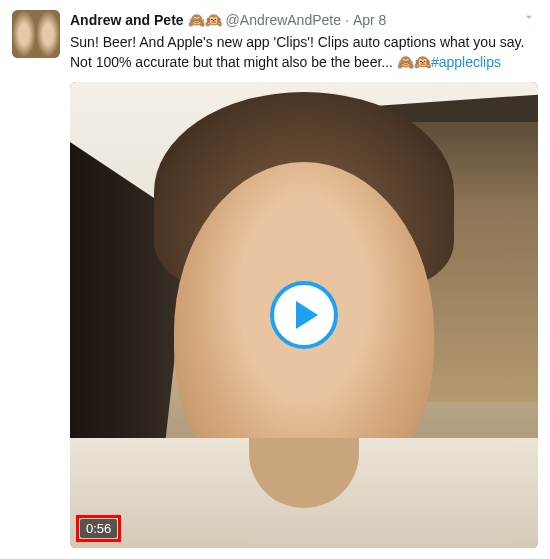 The height and width of the screenshot is (559, 550). What do you see at coordinates (304, 52) in the screenshot?
I see `tweet-text: Sun! Beer! And Apple's new app 'Clips'! …` at bounding box center [304, 52].